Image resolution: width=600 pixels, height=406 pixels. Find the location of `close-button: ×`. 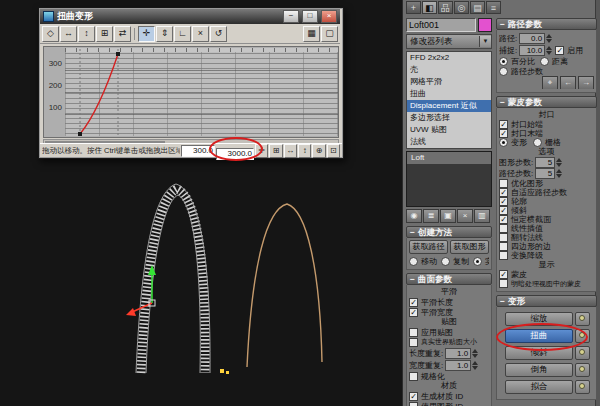

close-button: × is located at coordinates (329, 16).